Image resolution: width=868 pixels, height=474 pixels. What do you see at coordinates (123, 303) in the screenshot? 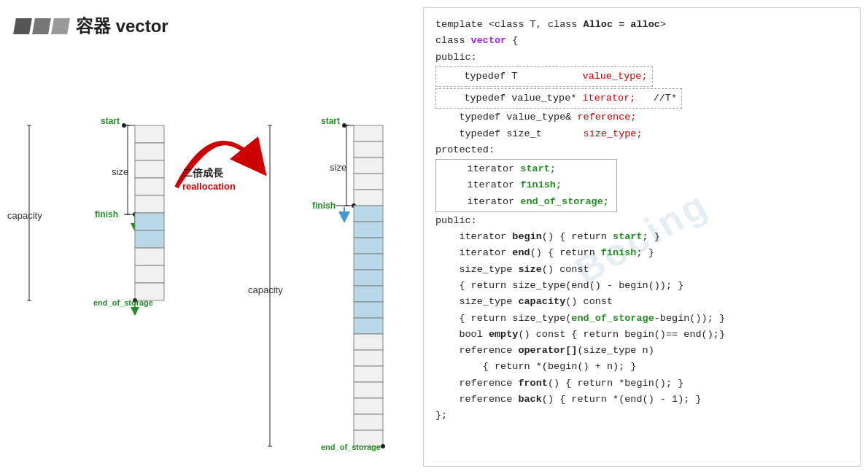
I see `before-eos-label: end_of_storage` at bounding box center [123, 303].